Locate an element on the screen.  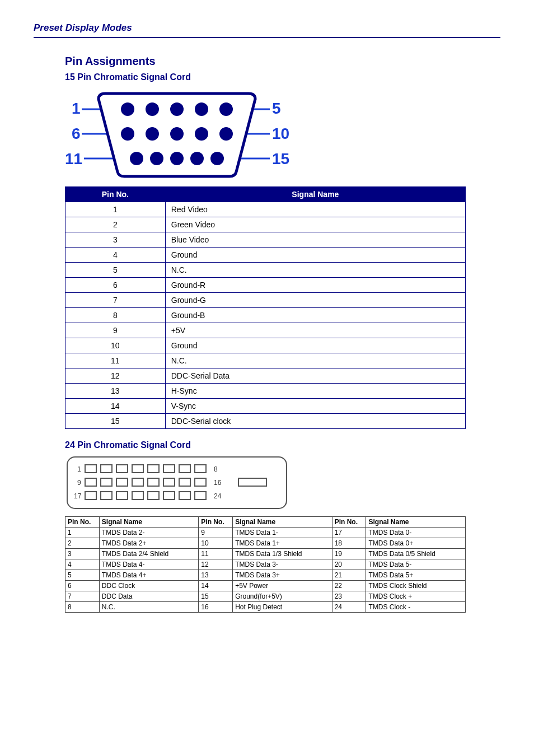
vga-label-11: 11 is located at coordinates (74, 159).